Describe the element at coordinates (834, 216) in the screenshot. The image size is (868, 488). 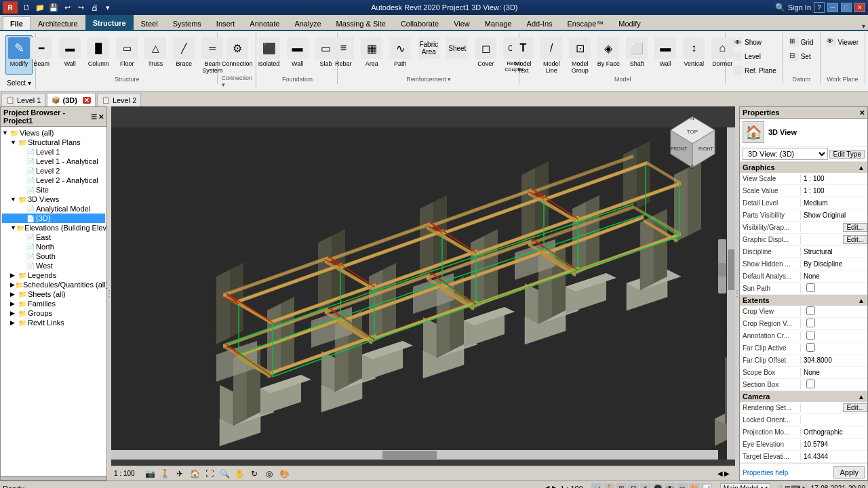
I see `pp-parts-visibility-value: Show Original` at that location.